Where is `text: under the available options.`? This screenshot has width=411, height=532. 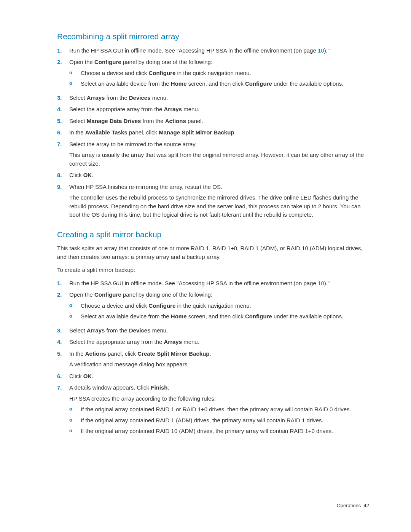 text: under the available options. is located at coordinates (308, 84).